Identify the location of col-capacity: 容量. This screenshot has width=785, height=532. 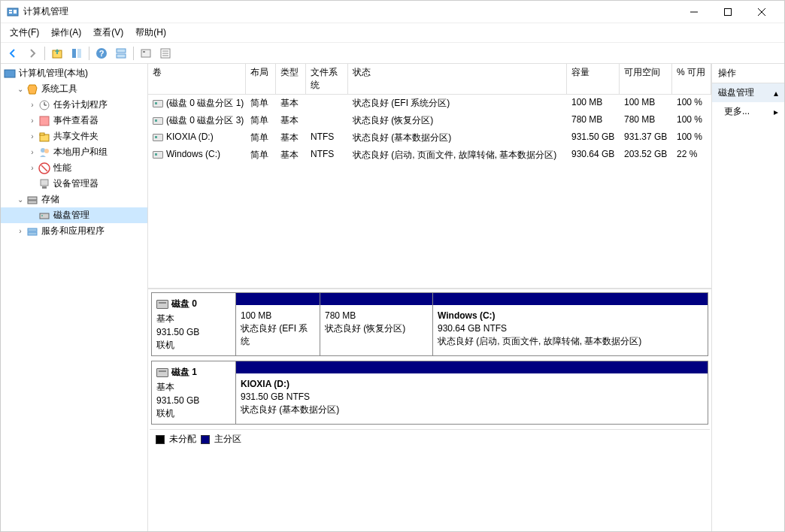
(593, 79).